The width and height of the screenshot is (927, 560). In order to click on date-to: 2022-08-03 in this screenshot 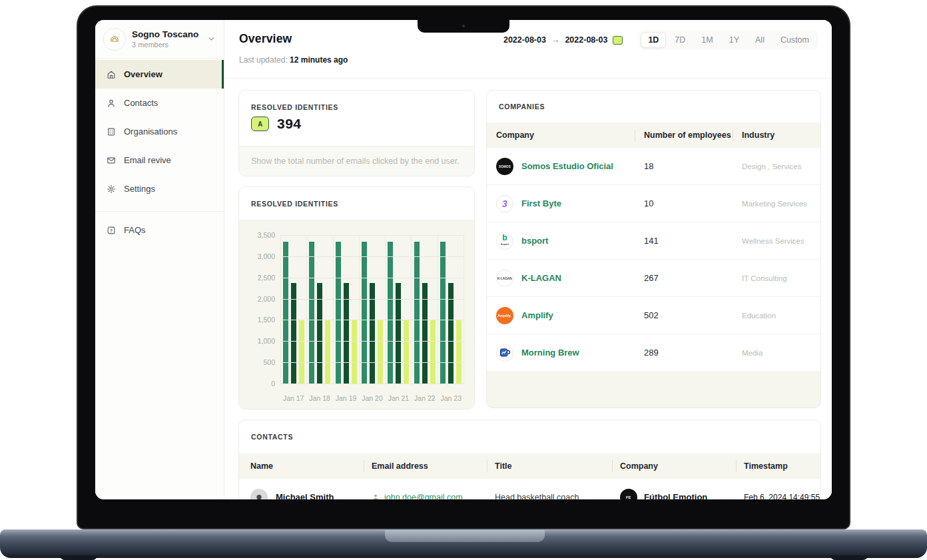, I will do `click(586, 40)`.